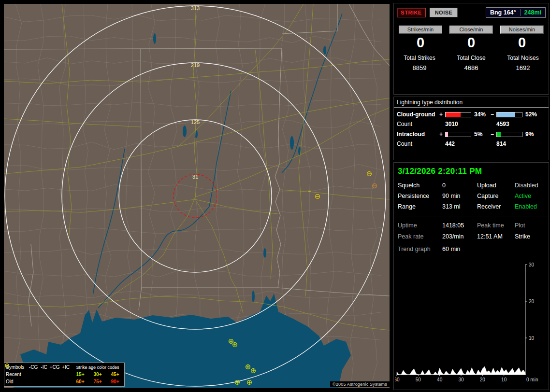 This screenshot has width=550, height=392. Describe the element at coordinates (461, 379) in the screenshot. I see `trend-x-tick: 30` at that location.